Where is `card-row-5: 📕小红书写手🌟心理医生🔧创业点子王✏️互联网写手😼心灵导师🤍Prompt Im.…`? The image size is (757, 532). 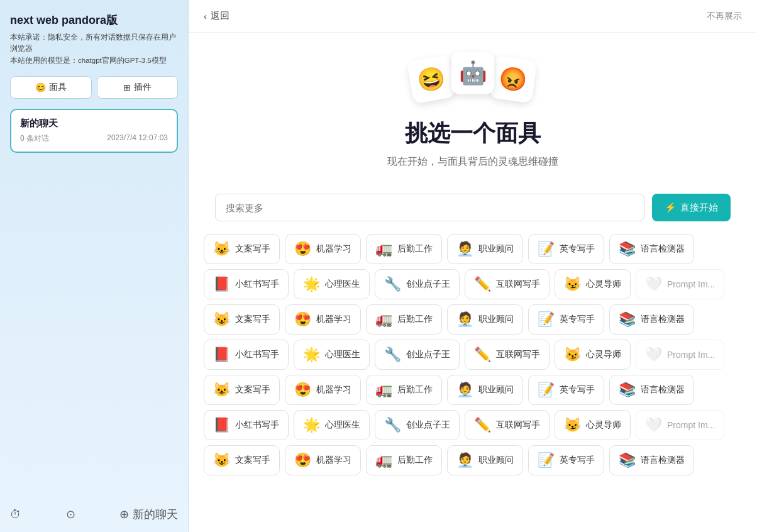
card-row-5: 📕小红书写手🌟心理医生🔧创业点子王✏️互联网写手😼心灵导师🤍Prompt Im.… is located at coordinates (473, 425).